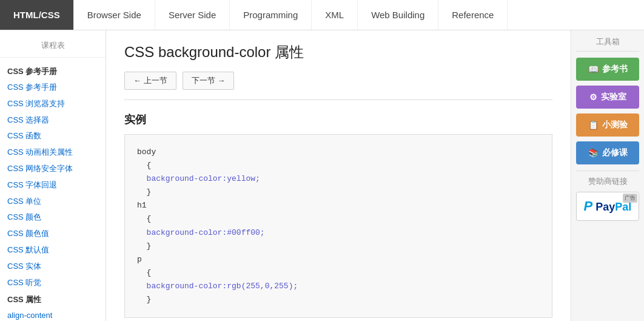  What do you see at coordinates (608, 97) in the screenshot?
I see `tool-btn-lab: ⚙ 实验室` at bounding box center [608, 97].